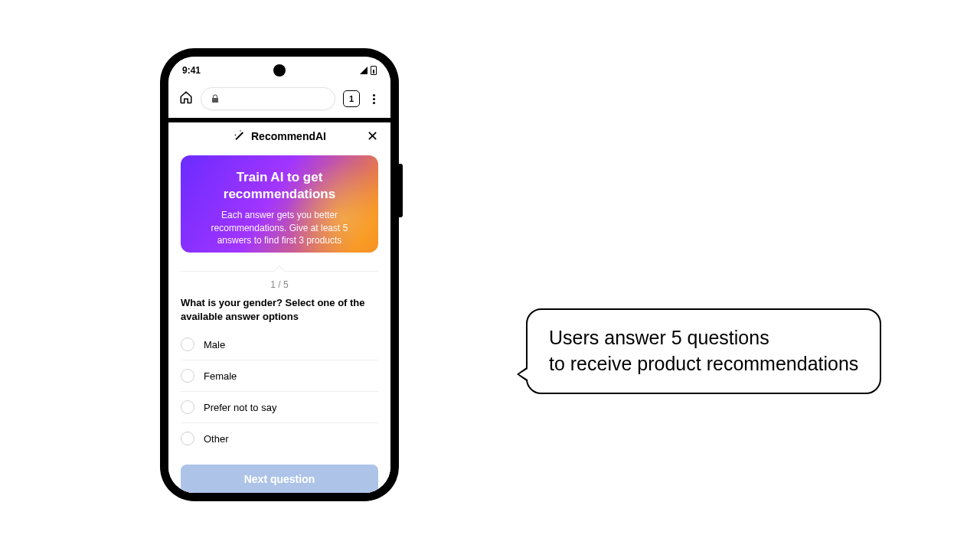  I want to click on progress-divider, so click(279, 271).